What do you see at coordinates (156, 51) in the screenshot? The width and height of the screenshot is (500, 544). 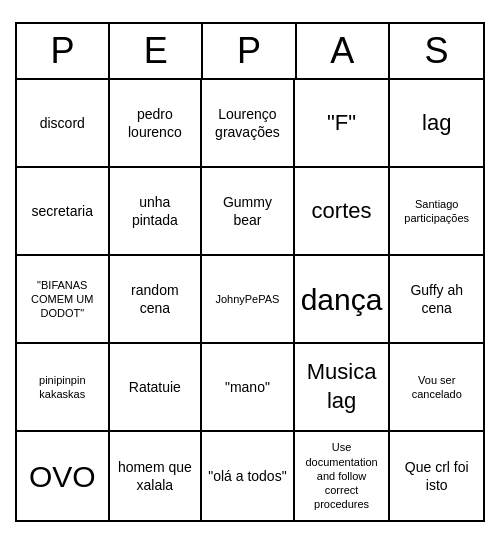 I see `header-cell-1: E` at bounding box center [156, 51].